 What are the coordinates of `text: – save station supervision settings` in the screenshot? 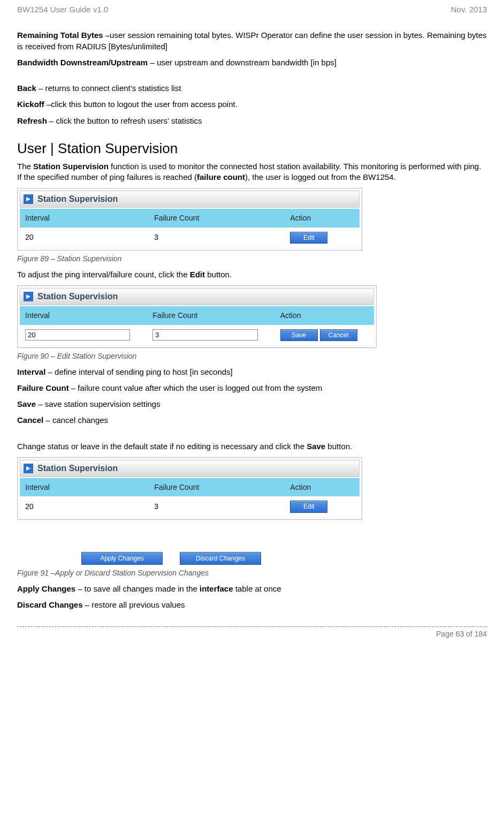 It's located at (98, 404).